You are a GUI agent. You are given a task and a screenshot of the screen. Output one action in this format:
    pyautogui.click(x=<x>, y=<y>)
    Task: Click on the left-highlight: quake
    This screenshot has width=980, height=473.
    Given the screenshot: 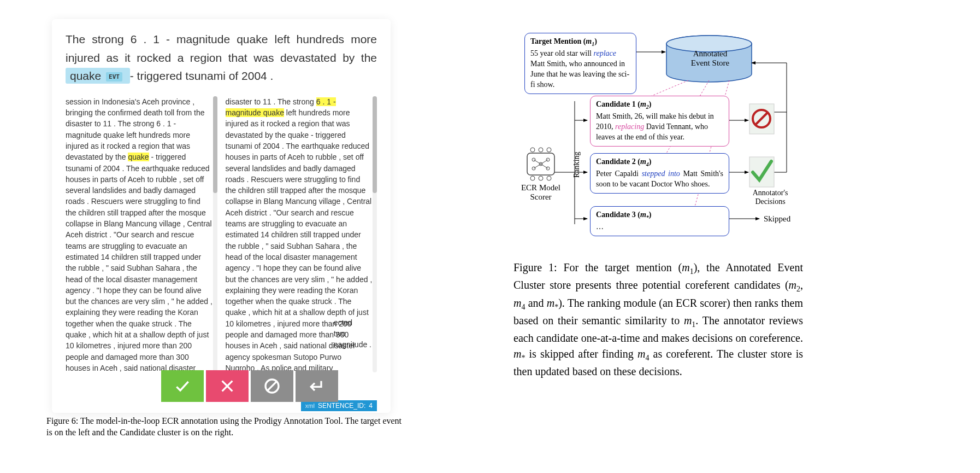 What is the action you would take?
    pyautogui.click(x=138, y=157)
    